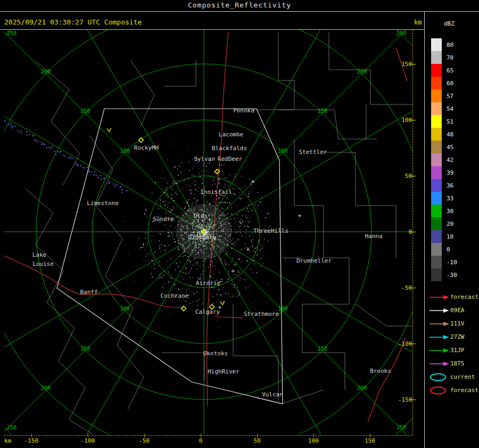 This screenshot has height=448, width=479. Describe the element at coordinates (252, 183) in the screenshot. I see `asterisk-marker: *` at that location.